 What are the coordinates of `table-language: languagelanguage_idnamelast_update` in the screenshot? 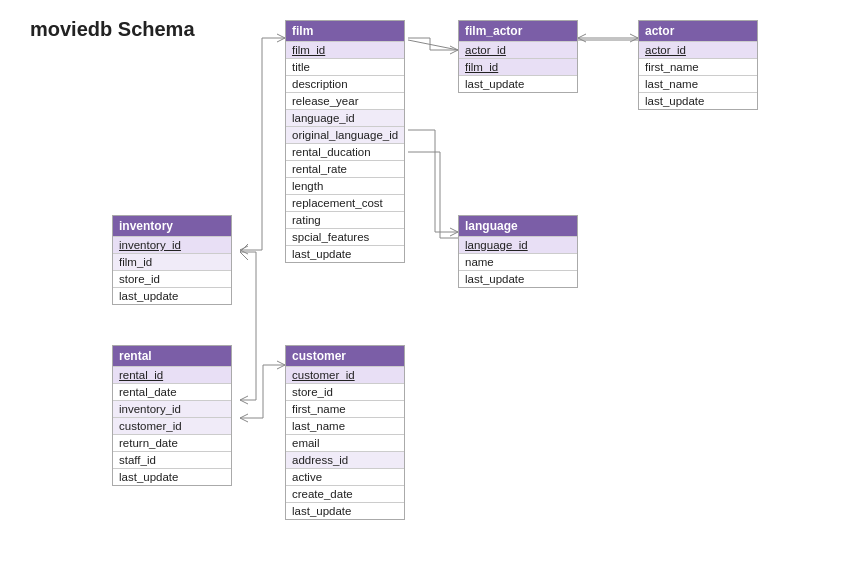 It's located at (518, 252).